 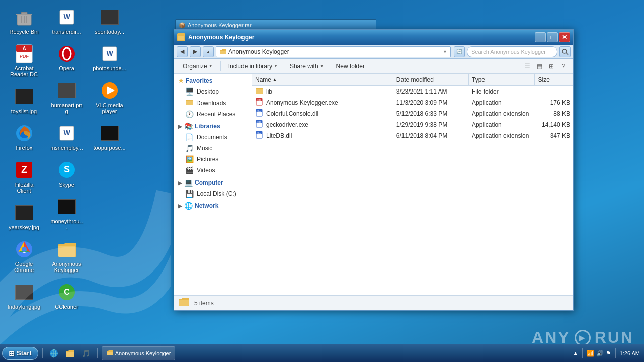 I want to click on desktop-icon-toyslist: toyslist.jpg, so click(x=24, y=101).